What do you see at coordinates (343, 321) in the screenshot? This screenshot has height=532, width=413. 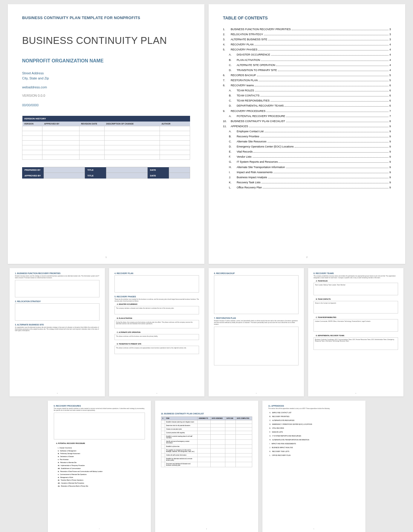 I see `sec-8c-text: Incident Commander, HR/PR Officer, Infor…` at bounding box center [343, 321].